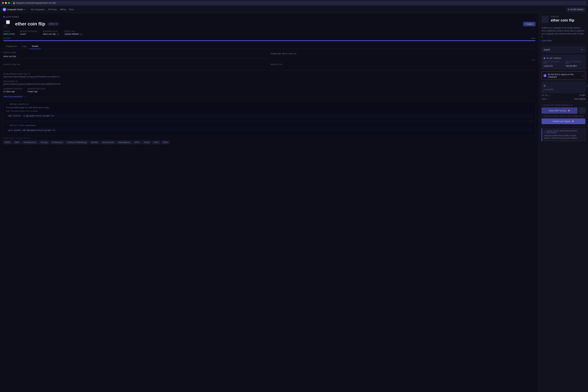  Describe the element at coordinates (29, 33) in the screenshot. I see `status-item-network: INDEXED NETWORK Goerli` at that location.